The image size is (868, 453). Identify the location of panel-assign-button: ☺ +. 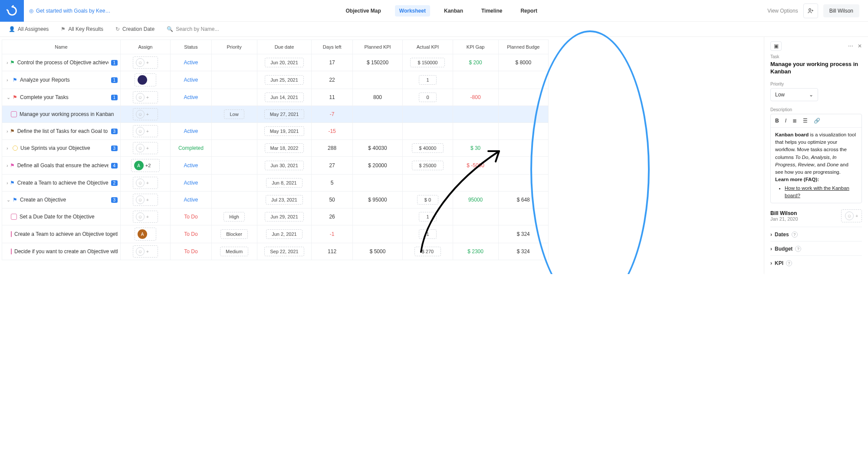
(852, 216).